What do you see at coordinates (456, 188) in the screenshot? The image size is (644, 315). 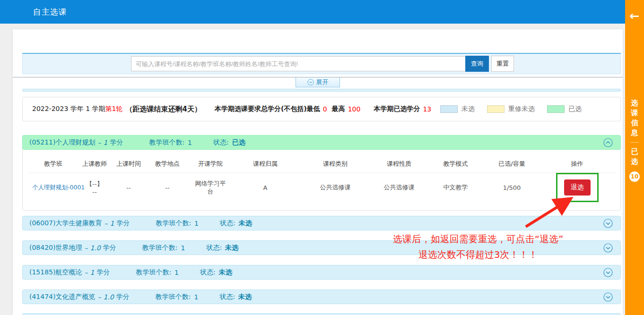 I see `cell-mode: 中文教学` at bounding box center [456, 188].